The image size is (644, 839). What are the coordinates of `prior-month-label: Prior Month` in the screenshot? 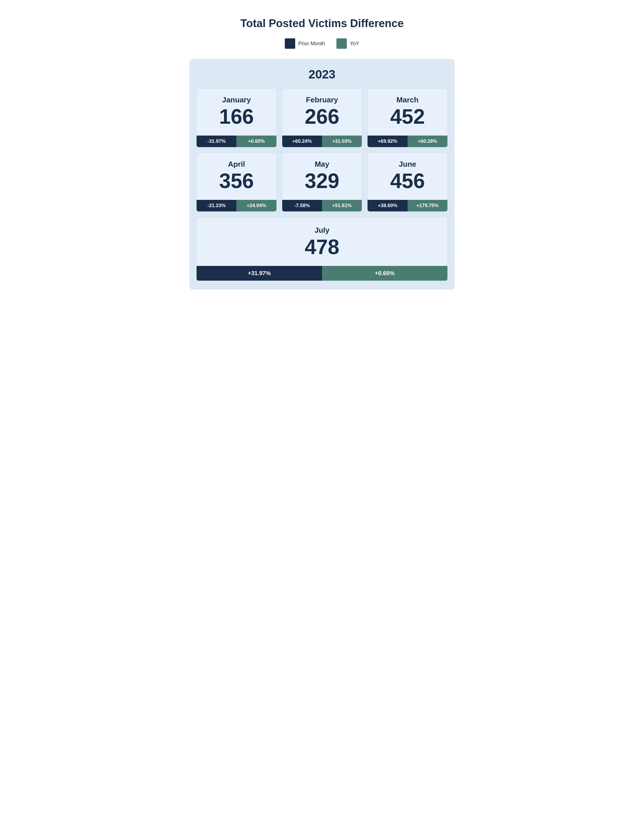 It's located at (312, 44).